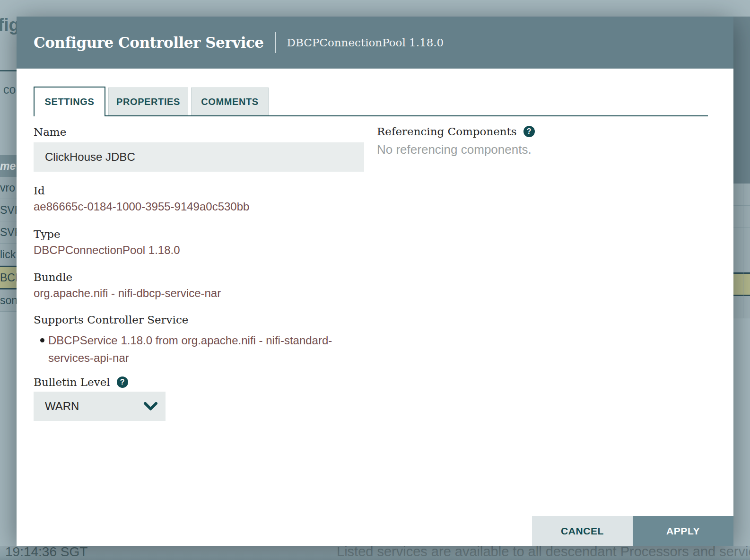  What do you see at coordinates (47, 234) in the screenshot?
I see `type-label: Type` at bounding box center [47, 234].